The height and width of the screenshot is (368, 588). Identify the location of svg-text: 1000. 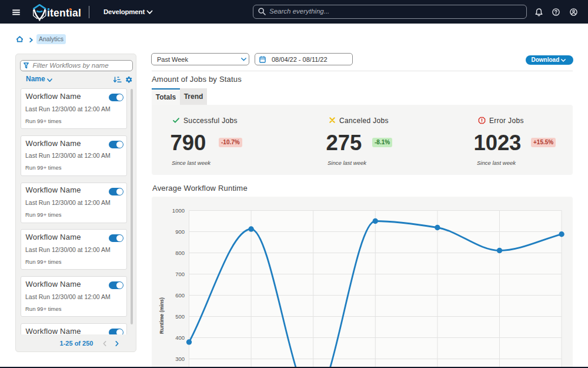
(179, 211).